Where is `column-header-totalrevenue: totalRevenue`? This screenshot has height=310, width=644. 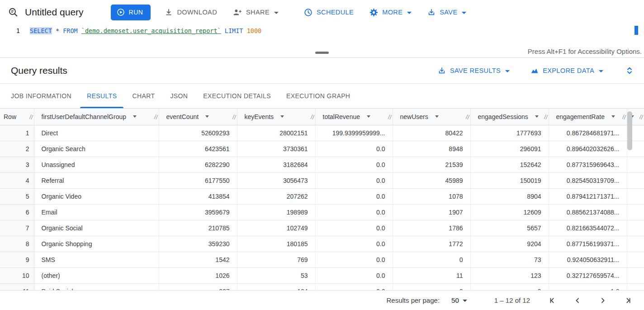
column-header-totalrevenue: totalRevenue is located at coordinates (354, 117).